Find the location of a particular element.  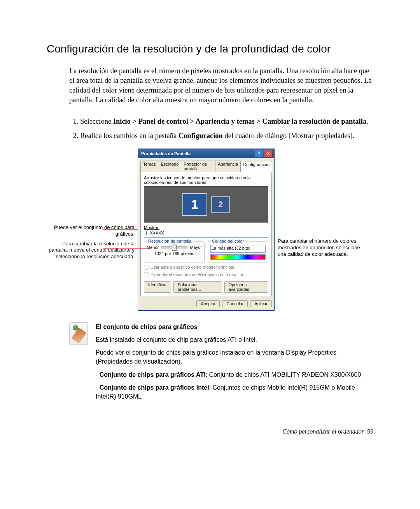

display-select: 1. XXXXX is located at coordinates (206, 234).